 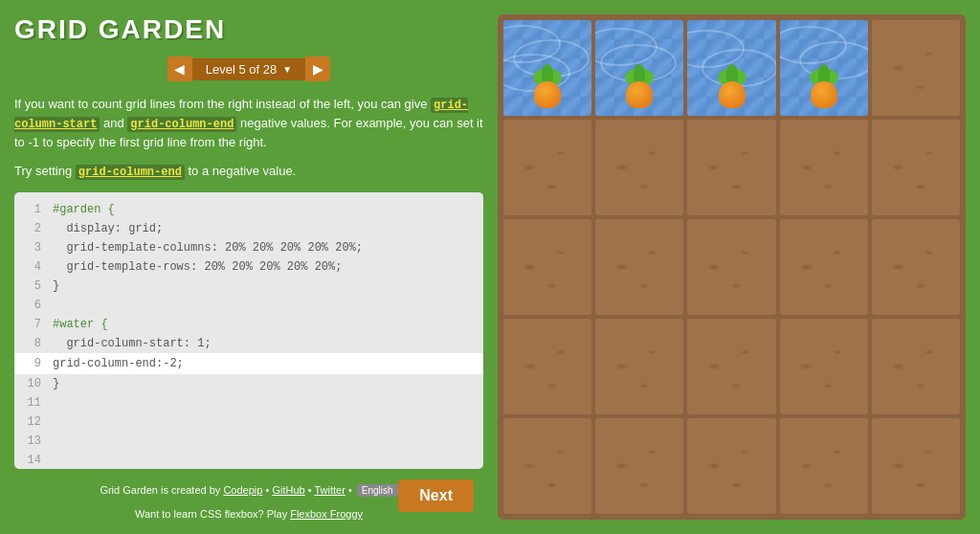 I want to click on code-line-6: 6, so click(x=249, y=305).